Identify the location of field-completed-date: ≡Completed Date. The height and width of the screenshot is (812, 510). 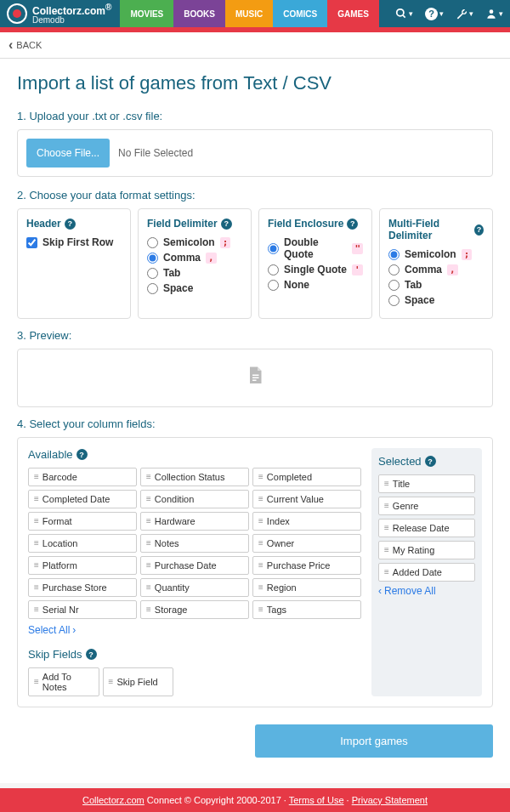
(82, 499).